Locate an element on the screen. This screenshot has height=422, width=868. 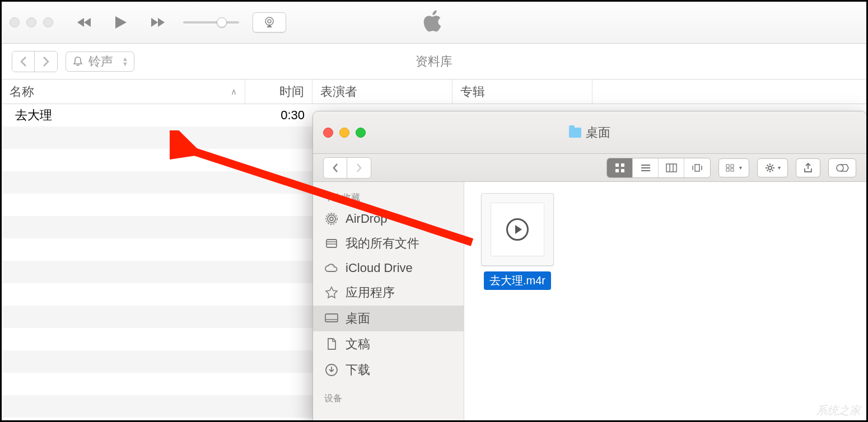
library-title: 资料库 is located at coordinates (434, 62).